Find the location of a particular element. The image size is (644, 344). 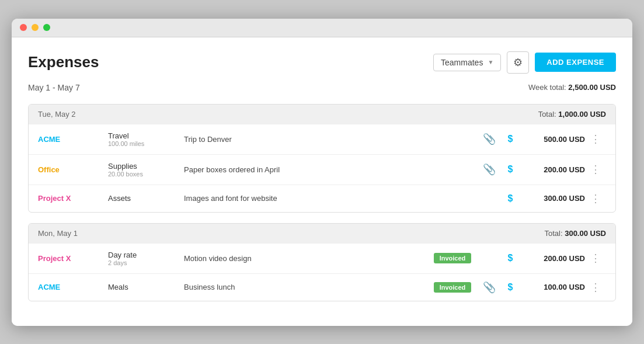

category-col: Day rate 2 days is located at coordinates (146, 258).